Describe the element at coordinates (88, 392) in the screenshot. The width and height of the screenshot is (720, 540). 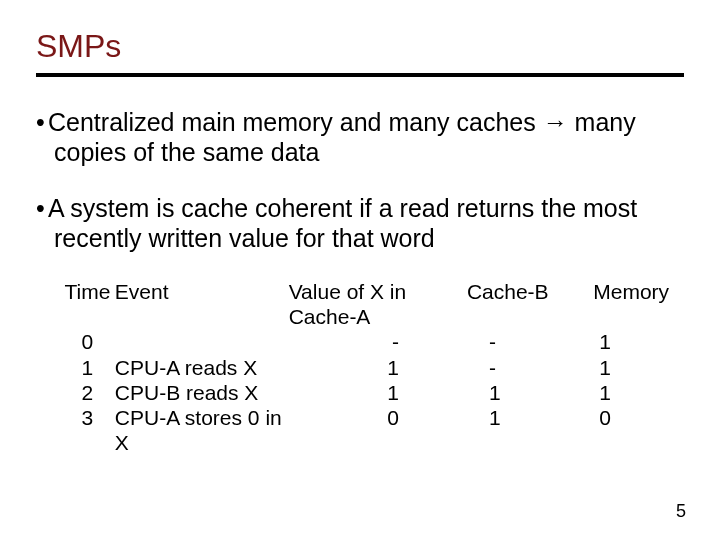
I see `cell-time: 2` at that location.